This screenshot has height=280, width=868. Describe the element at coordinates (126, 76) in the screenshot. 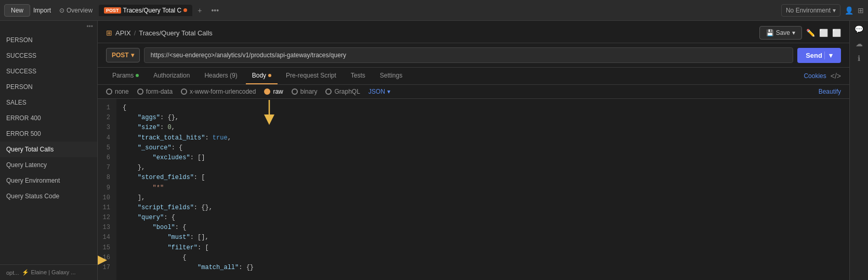

I see `tab-params: Params` at that location.